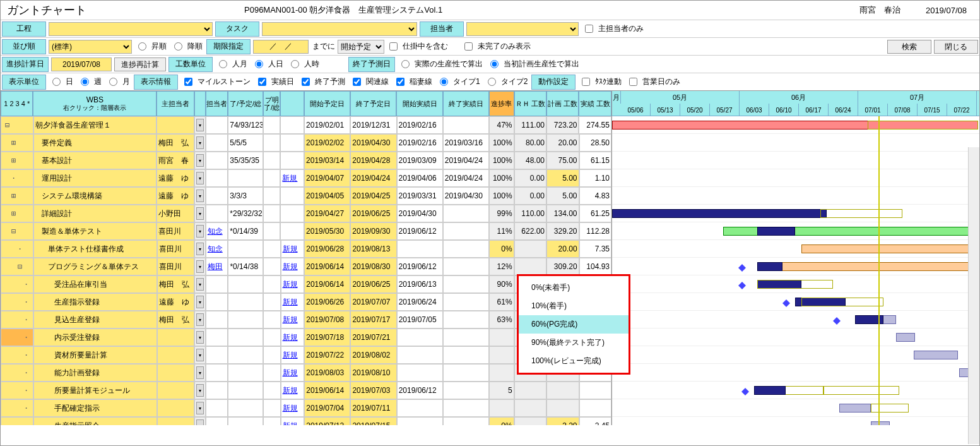  Describe the element at coordinates (223, 64) in the screenshot. I see `mh-pm-radio` at that location.